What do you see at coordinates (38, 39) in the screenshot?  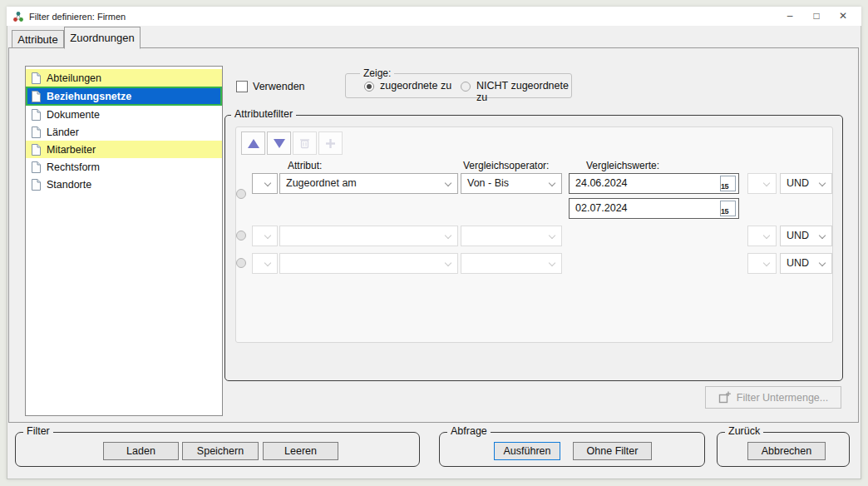 I see `tab-attribute: Attribute` at bounding box center [38, 39].